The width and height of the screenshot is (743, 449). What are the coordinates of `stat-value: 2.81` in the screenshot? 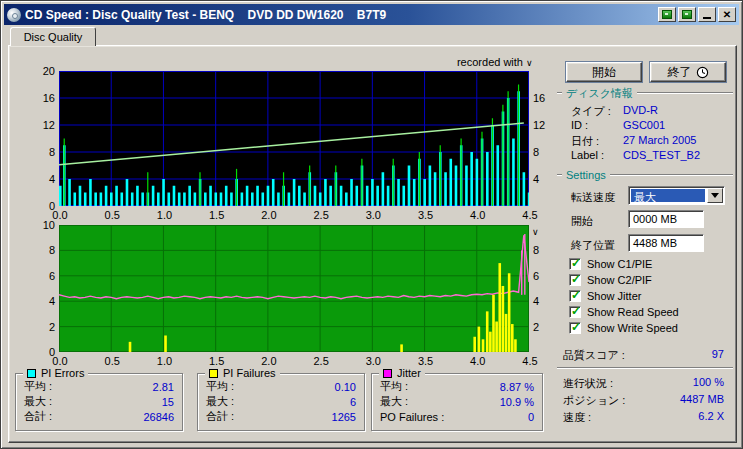 It's located at (164, 387).